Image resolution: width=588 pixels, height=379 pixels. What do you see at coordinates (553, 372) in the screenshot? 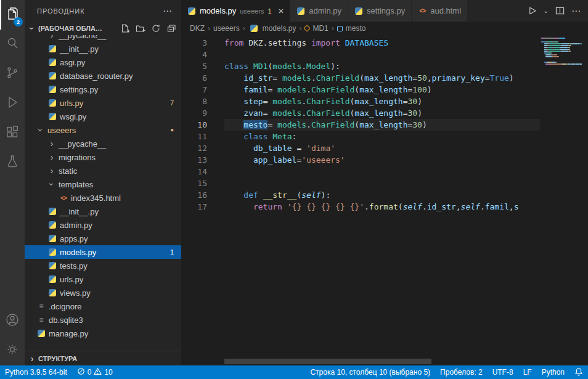
I see `language-mode: Python` at bounding box center [553, 372].